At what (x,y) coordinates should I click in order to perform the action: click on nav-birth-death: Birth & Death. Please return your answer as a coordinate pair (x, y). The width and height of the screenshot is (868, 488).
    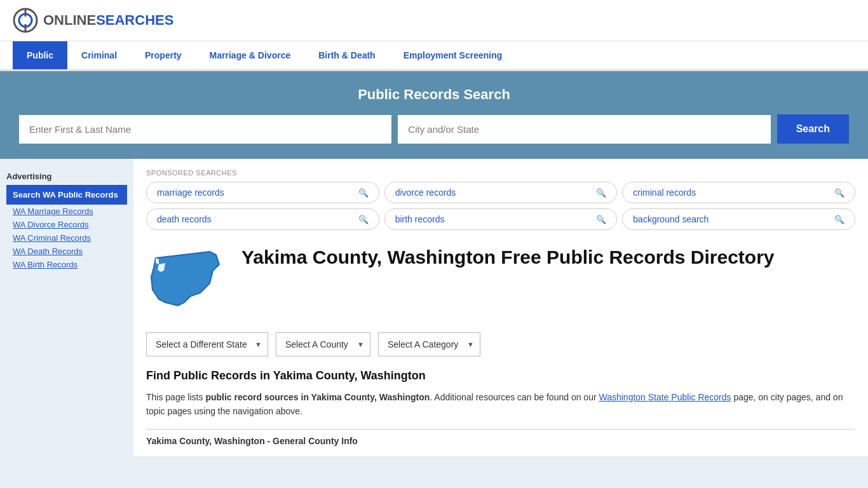
    Looking at the image, I should click on (347, 55).